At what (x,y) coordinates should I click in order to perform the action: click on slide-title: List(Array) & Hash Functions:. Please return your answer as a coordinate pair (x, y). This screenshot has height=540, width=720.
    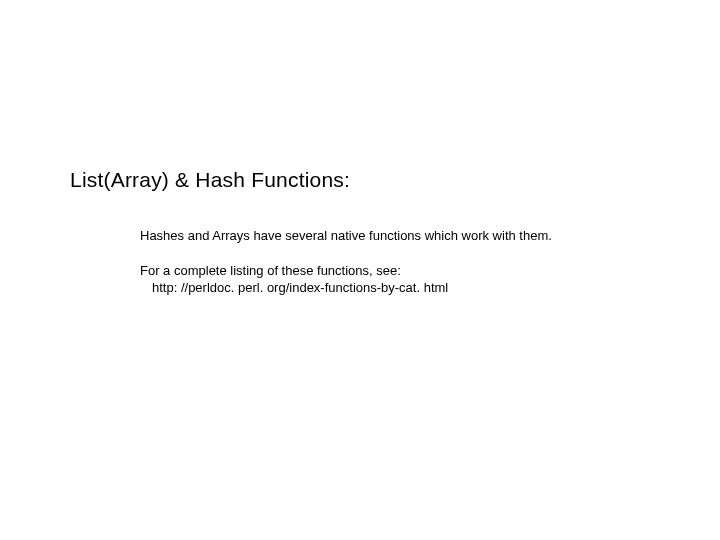
    Looking at the image, I should click on (210, 180).